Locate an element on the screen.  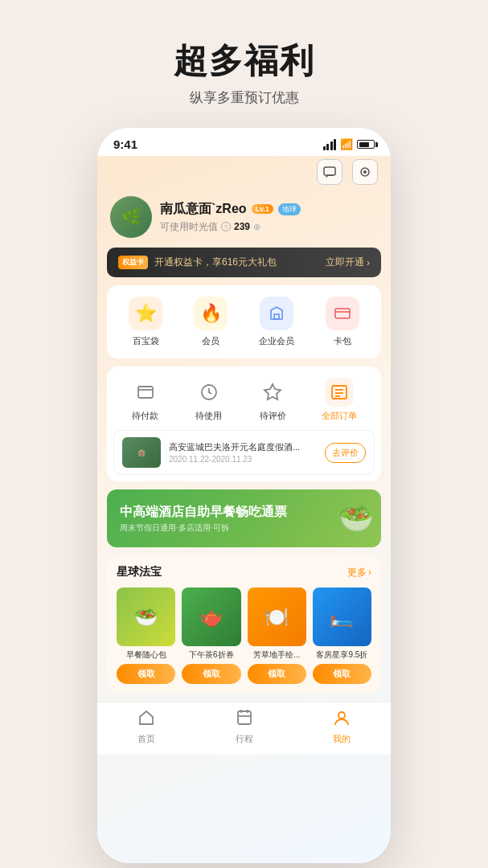
green-banner-text: 中高端酒店自助早餐畅吃通票 周末节假日通用·多店适用·可拆 is located at coordinates (203, 519).